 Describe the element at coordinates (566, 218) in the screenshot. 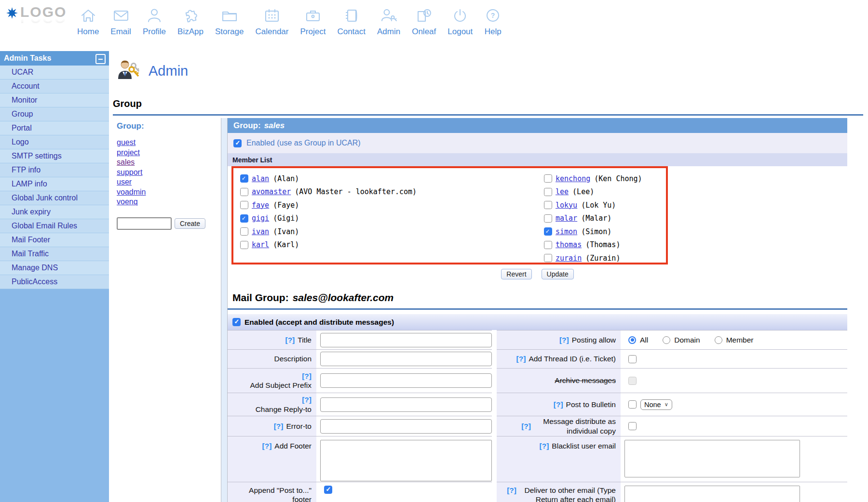

I see `member-link-malar: malar` at that location.